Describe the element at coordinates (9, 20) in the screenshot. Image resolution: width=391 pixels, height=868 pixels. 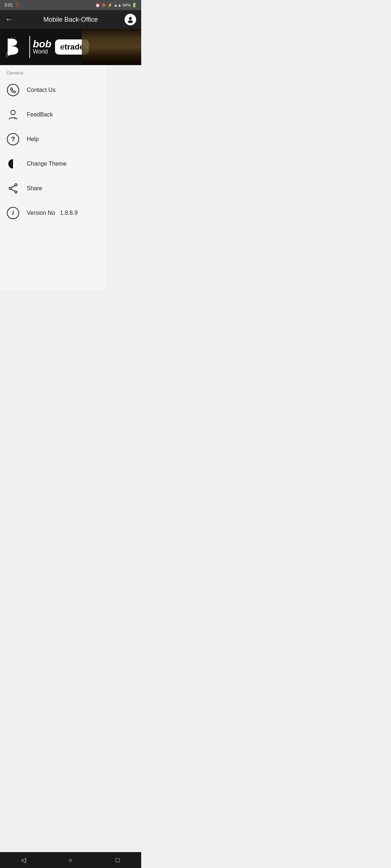
I see `back-button: ←` at that location.